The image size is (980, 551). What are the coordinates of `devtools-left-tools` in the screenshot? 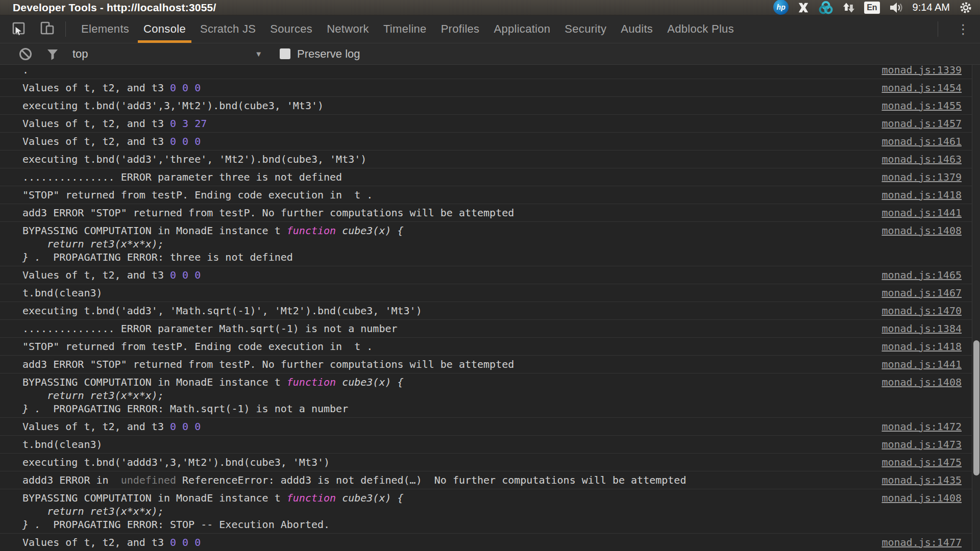 It's located at (29, 29).